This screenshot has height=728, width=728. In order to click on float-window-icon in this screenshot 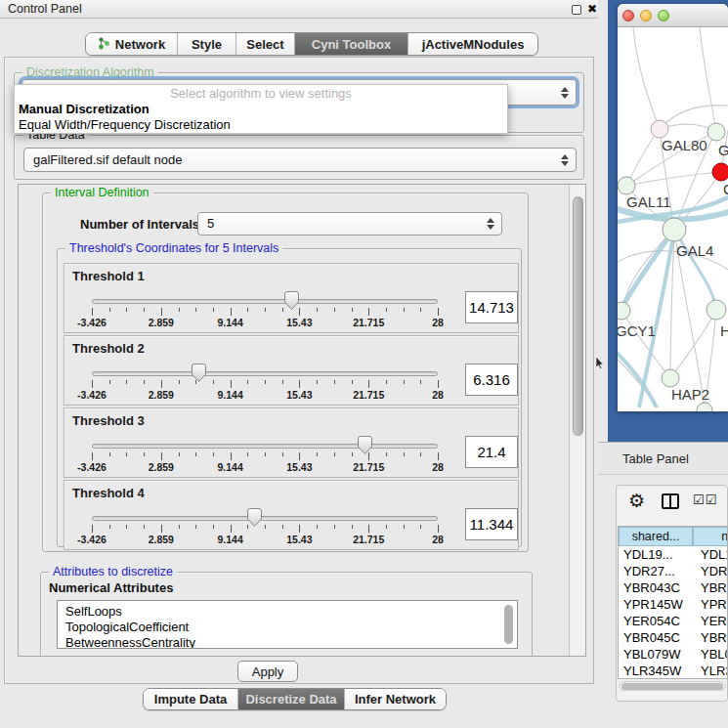, I will do `click(577, 10)`.